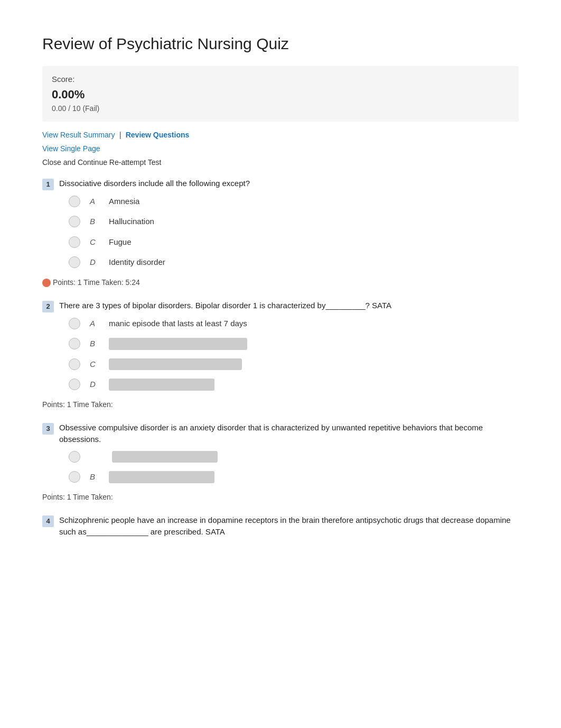  Describe the element at coordinates (96, 477) in the screenshot. I see `option-letter-3-2: B` at that location.